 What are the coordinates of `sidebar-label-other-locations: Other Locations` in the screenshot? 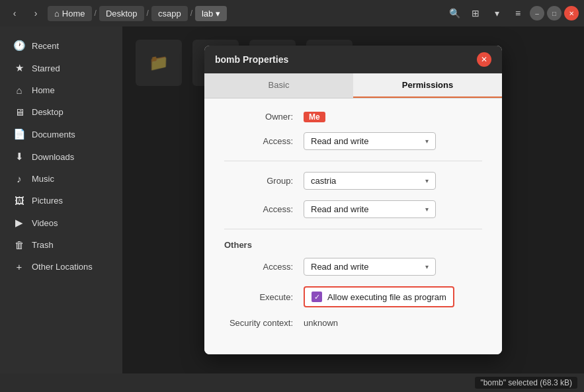 It's located at (62, 267).